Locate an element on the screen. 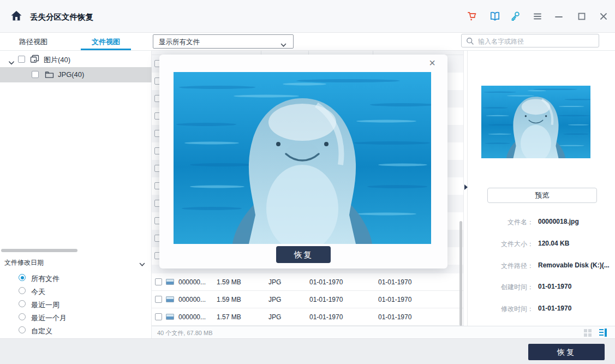  file-count-status: 40 个文件, 67.80 MB is located at coordinates (185, 333).